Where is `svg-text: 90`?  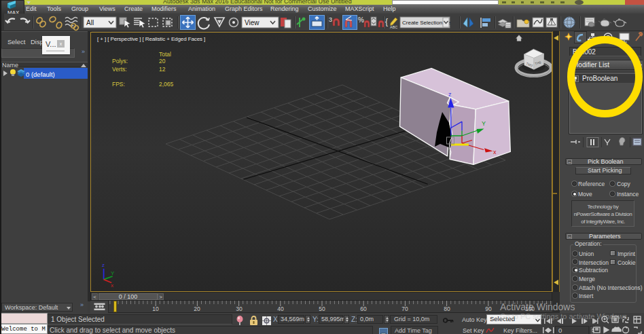
svg-text: 90 is located at coordinates (488, 309).